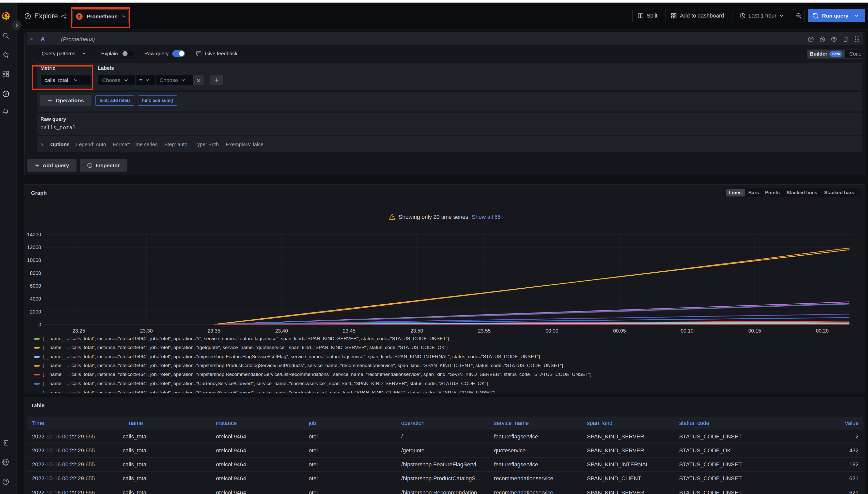  Describe the element at coordinates (282, 331) in the screenshot. I see `svg-text: 23:40` at that location.